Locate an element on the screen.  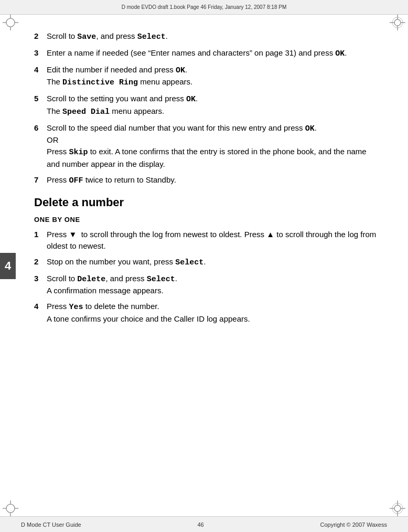
step-body-b1: Press ▼ to scroll through the log from n… is located at coordinates (213, 240).